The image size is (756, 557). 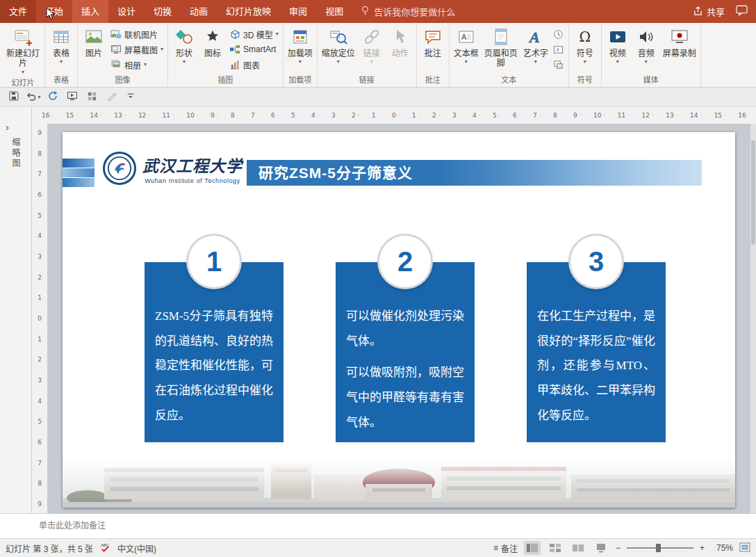 I want to click on tab-insert: 插入, so click(x=90, y=11).